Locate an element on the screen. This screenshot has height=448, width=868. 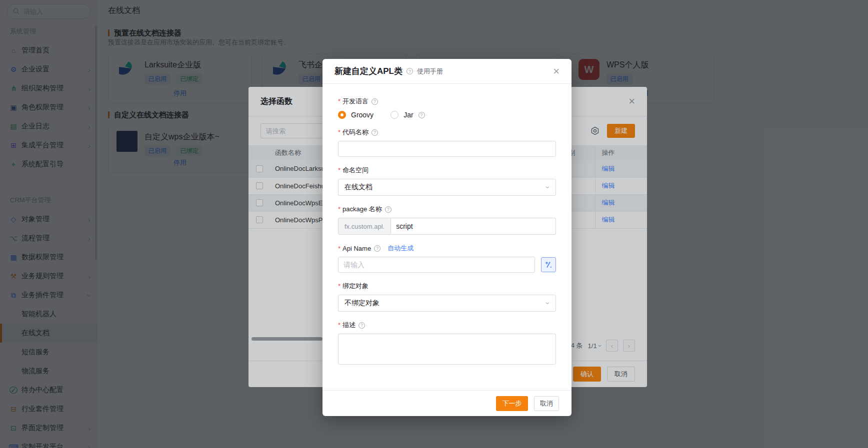
field-description: 描述? is located at coordinates (447, 344).